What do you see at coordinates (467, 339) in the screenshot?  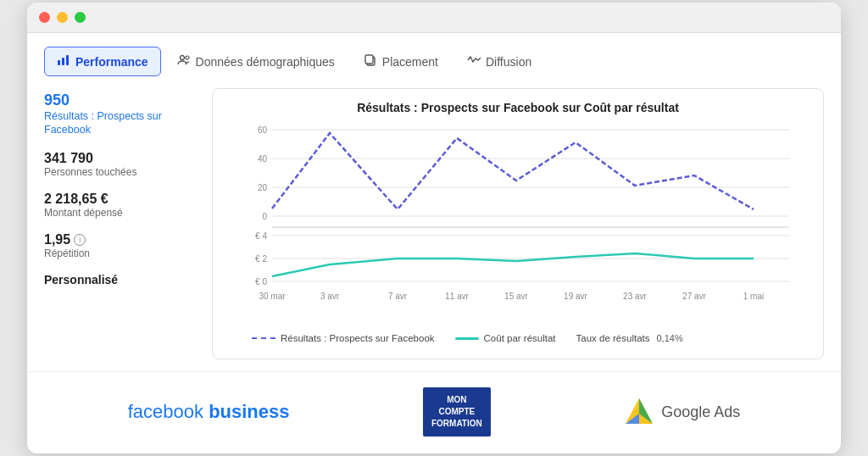 I see `legend-cost-line` at bounding box center [467, 339].